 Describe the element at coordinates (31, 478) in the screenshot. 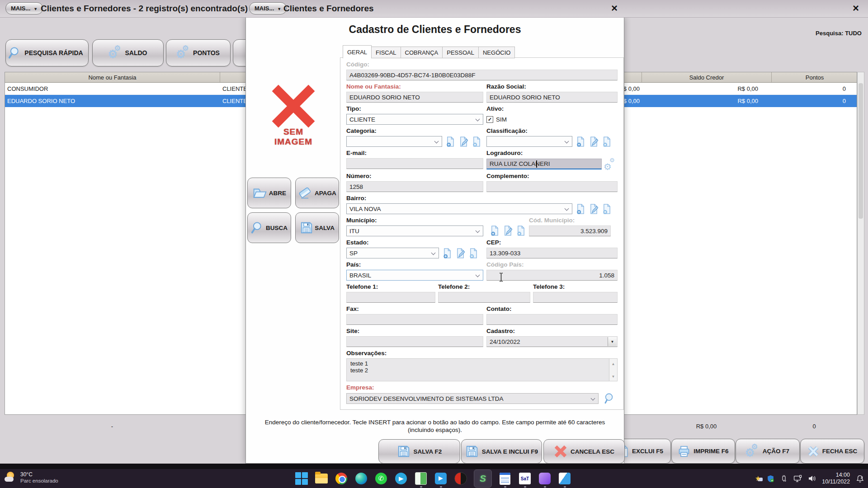

I see `taskbar-weather-widget: 30°C Parc ensolarado` at that location.